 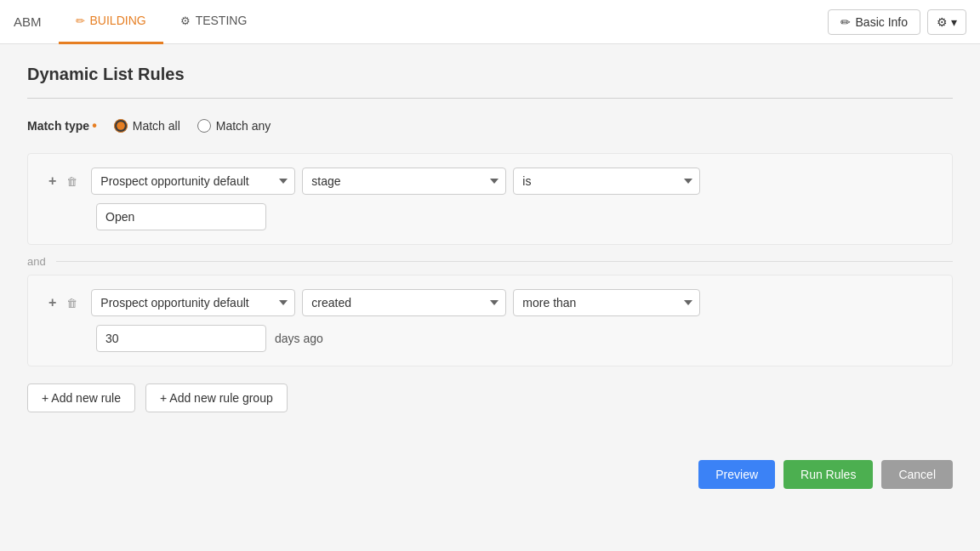 I want to click on delete-rule-2-icon: 🗑, so click(x=71, y=303).